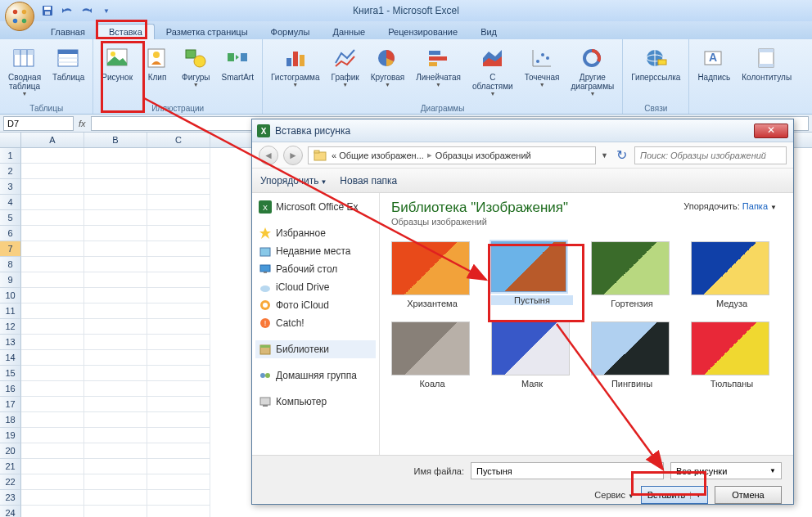 This screenshot has height=517, width=812. Describe the element at coordinates (766, 77) in the screenshot. I see `header-footer-button: Колонтитулы` at that location.